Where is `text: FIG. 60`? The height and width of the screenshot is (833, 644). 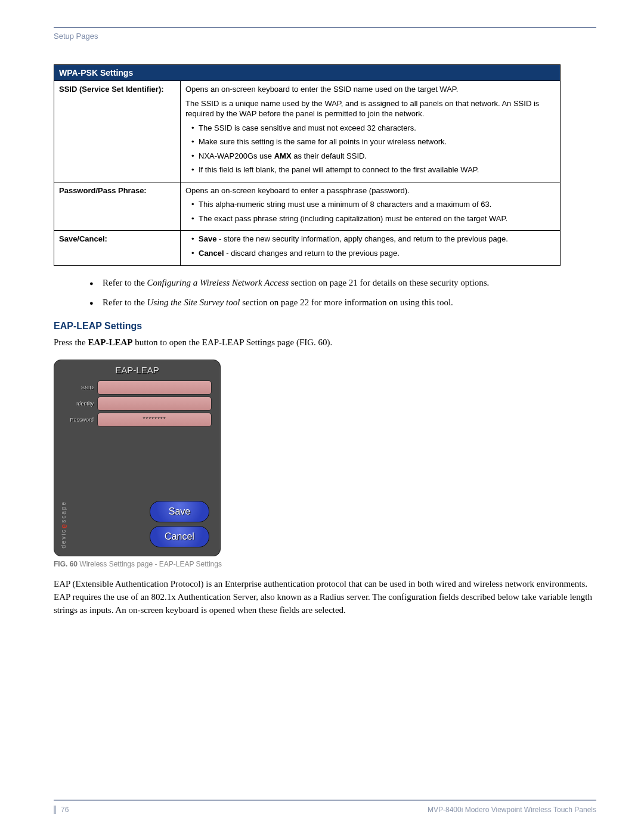 text: FIG. 60 is located at coordinates (66, 564).